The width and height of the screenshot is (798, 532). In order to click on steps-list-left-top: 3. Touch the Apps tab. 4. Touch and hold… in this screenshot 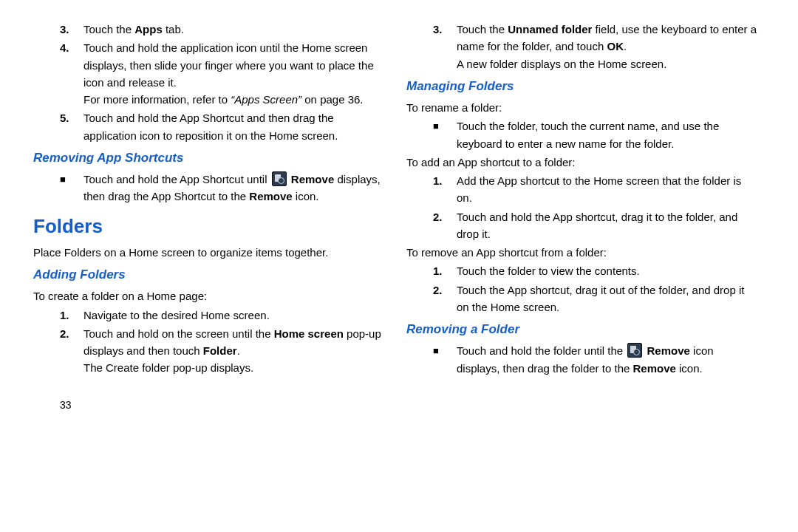, I will do `click(208, 83)`.